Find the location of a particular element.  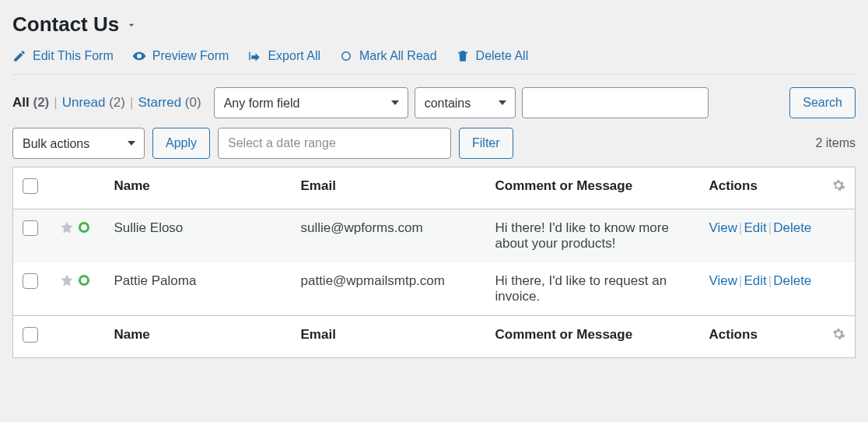

cond-select-wrapper: contains is located at coordinates (465, 103).